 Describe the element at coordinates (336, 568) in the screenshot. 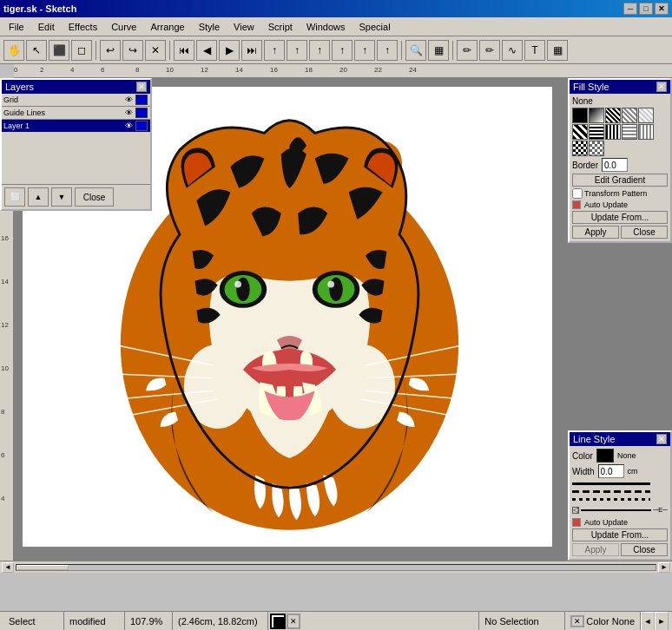

I see `hscroll-track` at that location.